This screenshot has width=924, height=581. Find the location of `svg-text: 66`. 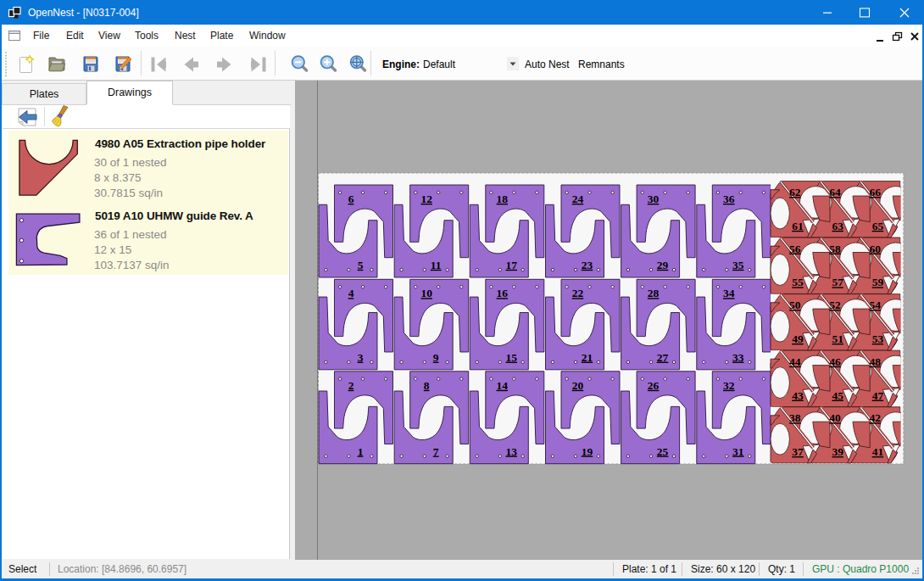

svg-text: 66 is located at coordinates (875, 192).